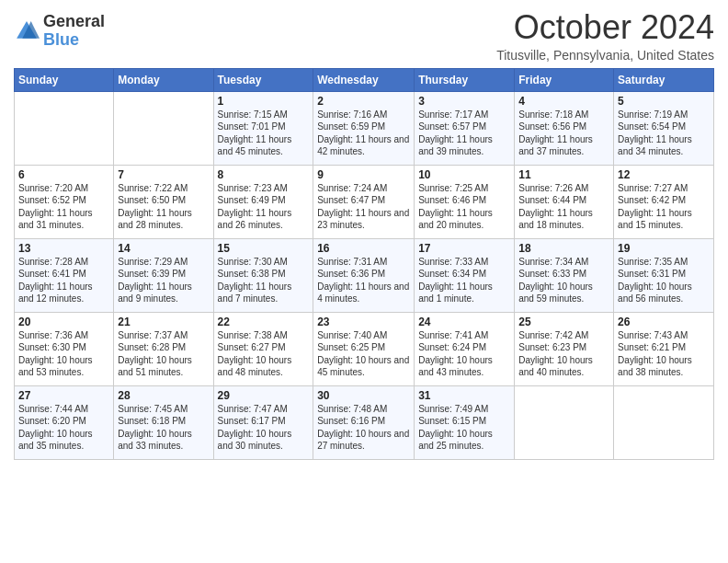  Describe the element at coordinates (64, 396) in the screenshot. I see `day-number: 27` at that location.